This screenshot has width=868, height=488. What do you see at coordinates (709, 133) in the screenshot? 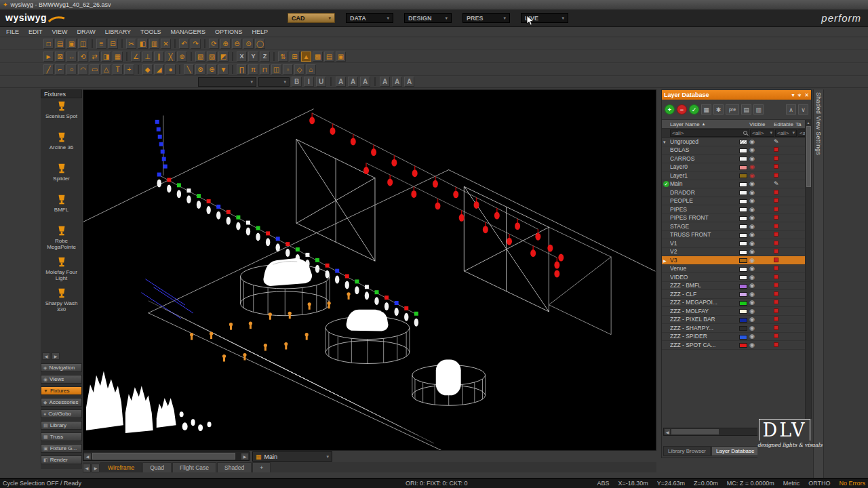
I see `layer-name-filter: <all>` at bounding box center [709, 133].